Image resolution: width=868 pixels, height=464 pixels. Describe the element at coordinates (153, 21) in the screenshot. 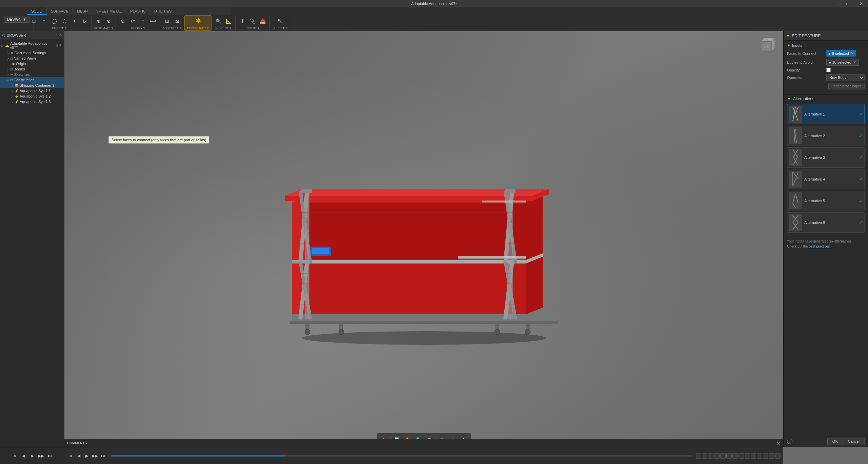

I see `modify-btn4: ⟺` at that location.